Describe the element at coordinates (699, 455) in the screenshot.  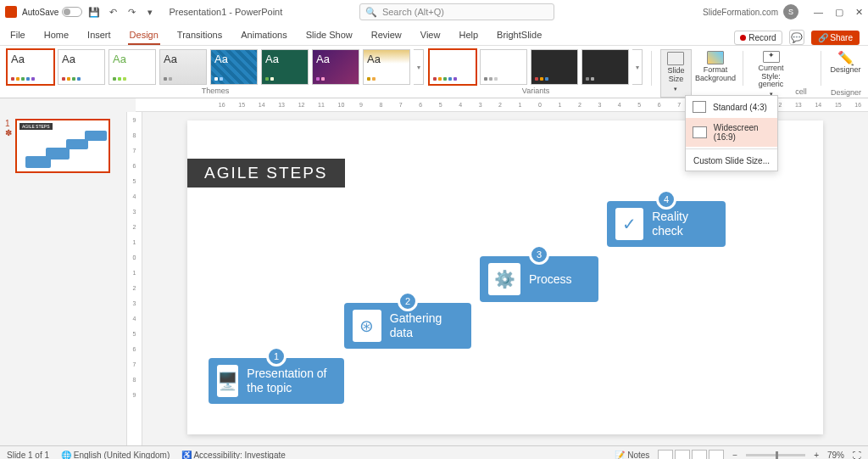
I see `view-reading-icon` at that location.